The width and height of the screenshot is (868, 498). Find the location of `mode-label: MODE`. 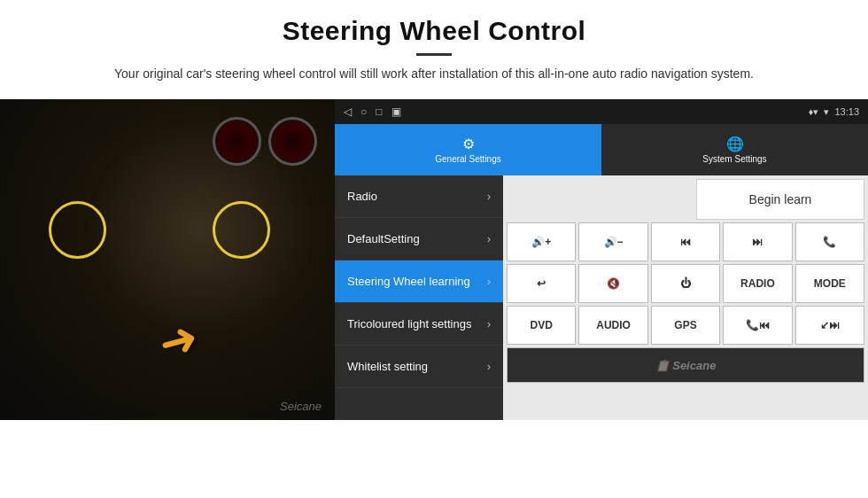

mode-label: MODE is located at coordinates (830, 284).